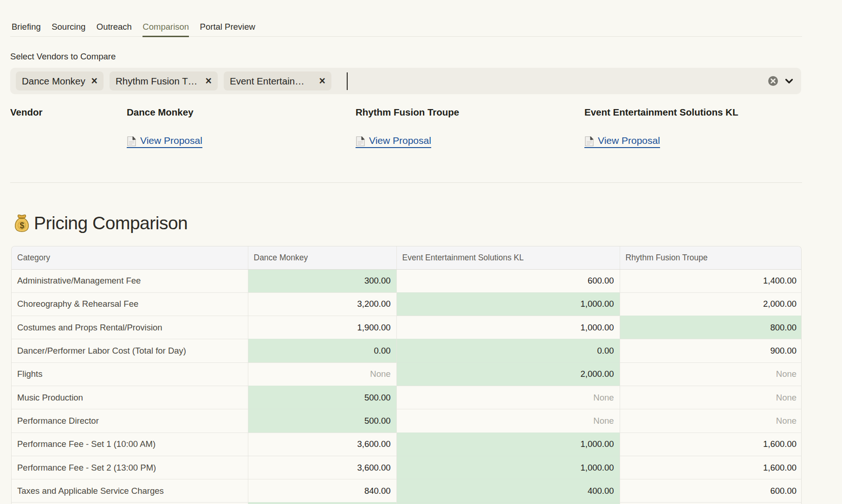 This screenshot has width=842, height=504. What do you see at coordinates (130, 397) in the screenshot?
I see `category-cell: Music Production` at bounding box center [130, 397].